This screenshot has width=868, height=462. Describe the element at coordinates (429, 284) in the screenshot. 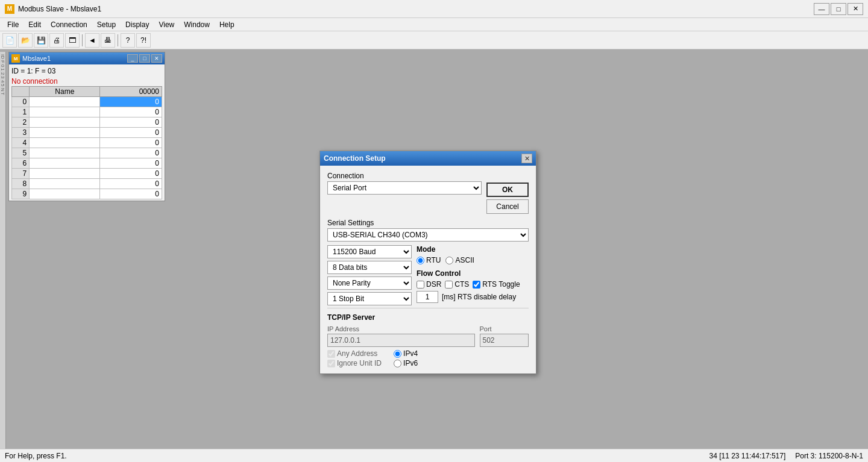

I see `dsr-label: DSR` at that location.